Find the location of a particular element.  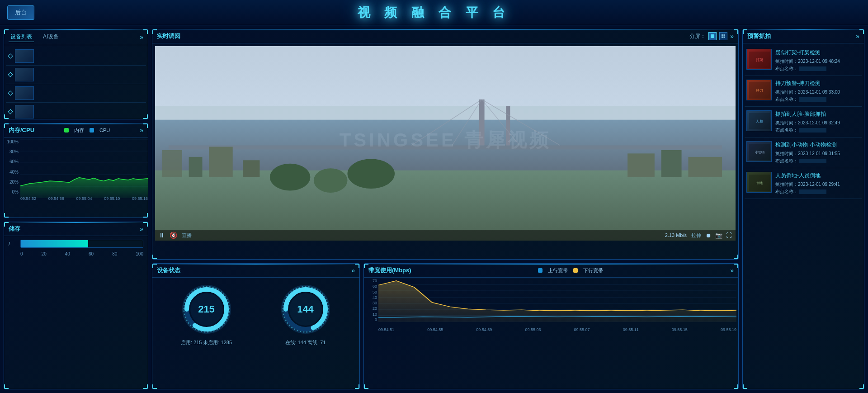

alert-panel-expand: » is located at coordinates (858, 36).